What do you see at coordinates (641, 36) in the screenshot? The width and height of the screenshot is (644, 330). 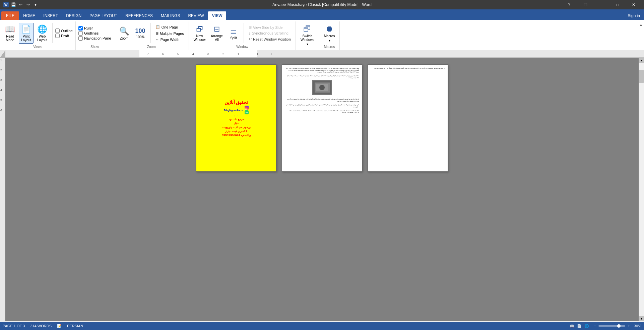 I see `collapse-ribbon-button: ▲` at bounding box center [641, 36].